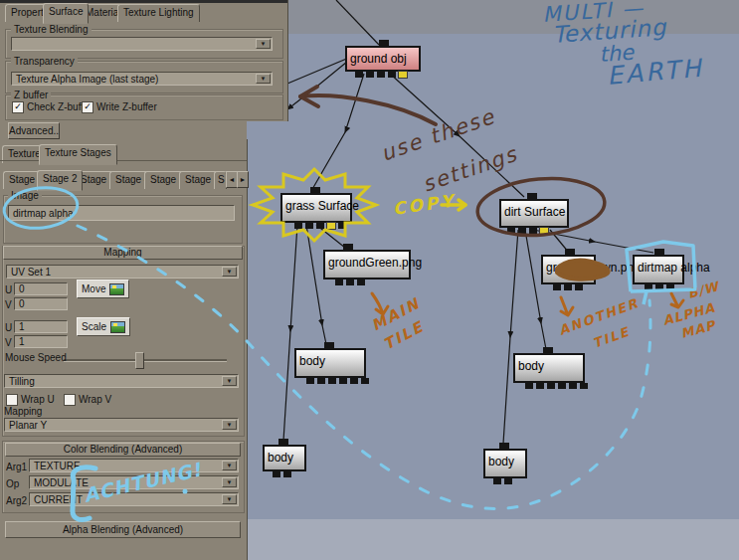 This screenshot has width=739, height=560. I want to click on uv-set-value: UV Set 1, so click(31, 273).